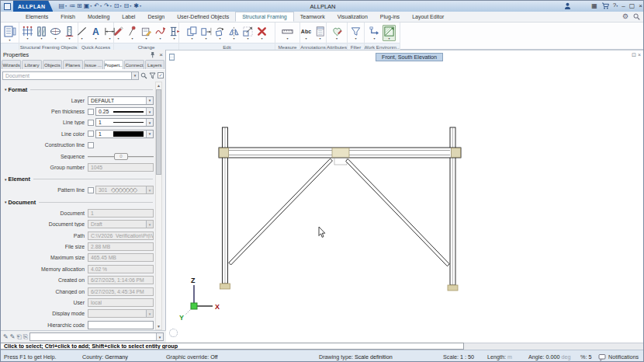 This screenshot has width=644, height=362. What do you see at coordinates (206, 31) in the screenshot?
I see `move-icon` at bounding box center [206, 31].